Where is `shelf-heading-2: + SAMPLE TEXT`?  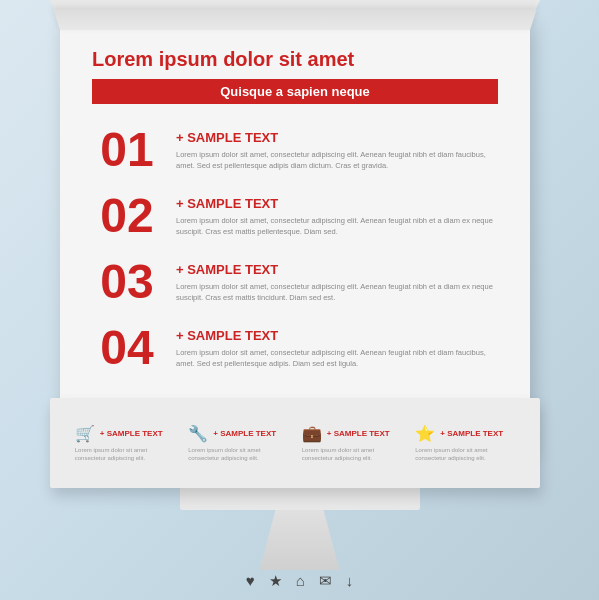
shelf-heading-2: + SAMPLE TEXT is located at coordinates (244, 434).